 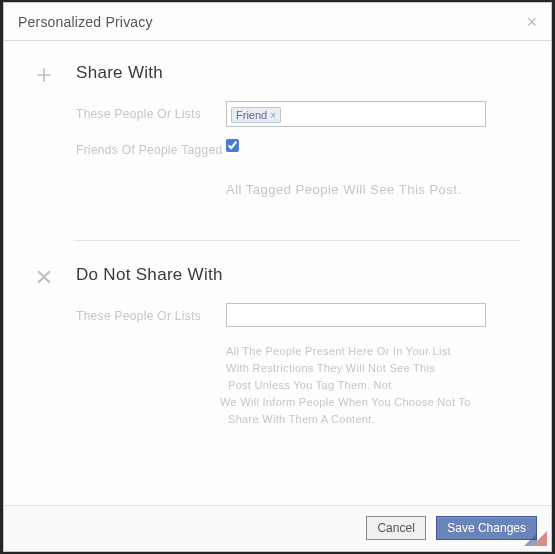 What do you see at coordinates (151, 148) in the screenshot?
I see `friends-tagged-label: Friends Of People Tagged` at bounding box center [151, 148].